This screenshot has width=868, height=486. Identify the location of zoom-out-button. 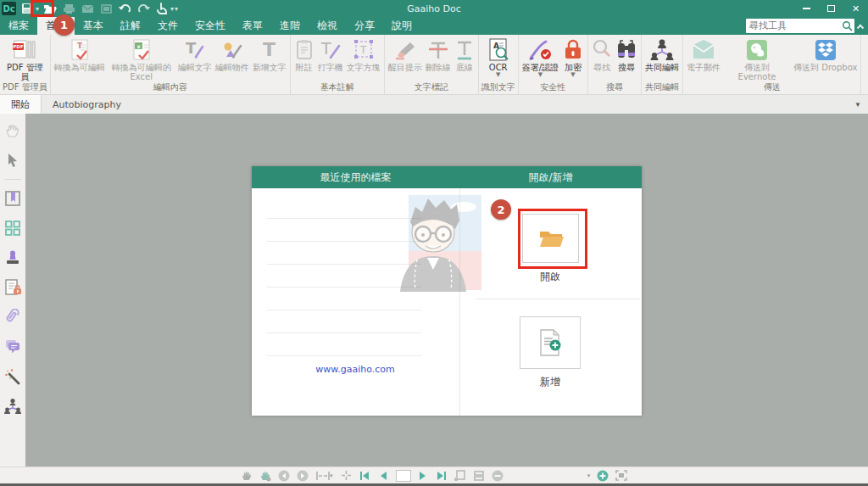
(498, 476).